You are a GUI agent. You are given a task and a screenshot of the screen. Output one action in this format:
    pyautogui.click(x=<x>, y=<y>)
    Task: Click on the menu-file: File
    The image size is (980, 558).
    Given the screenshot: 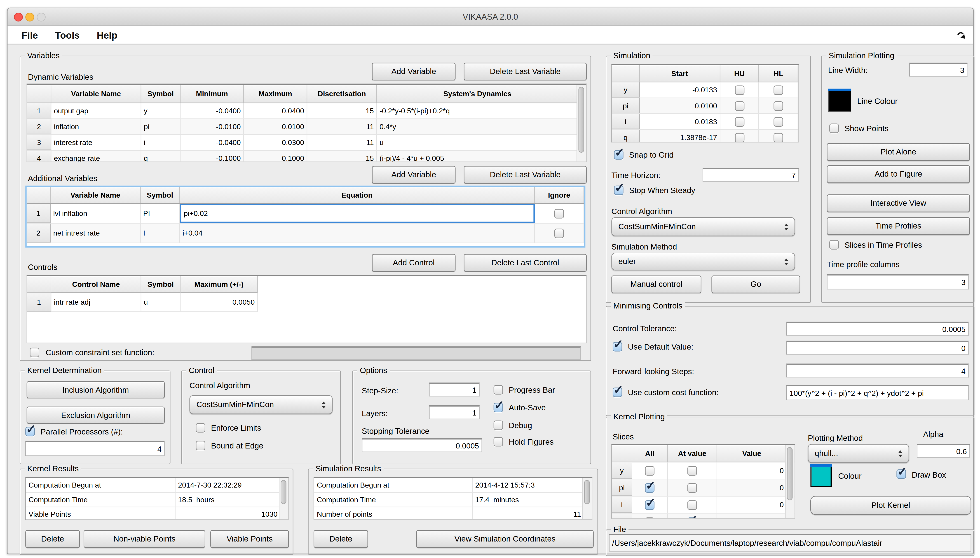 What is the action you would take?
    pyautogui.click(x=30, y=35)
    